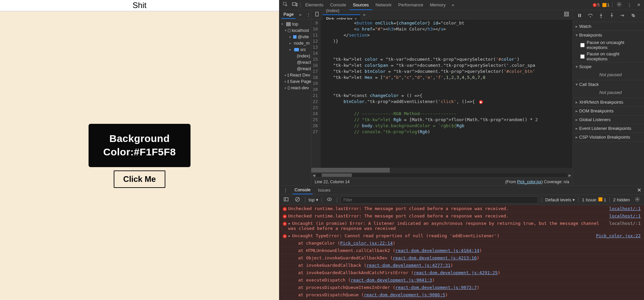  What do you see at coordinates (309, 15) in the screenshot?
I see `nav-kebab-icon: ⋮` at bounding box center [309, 15].